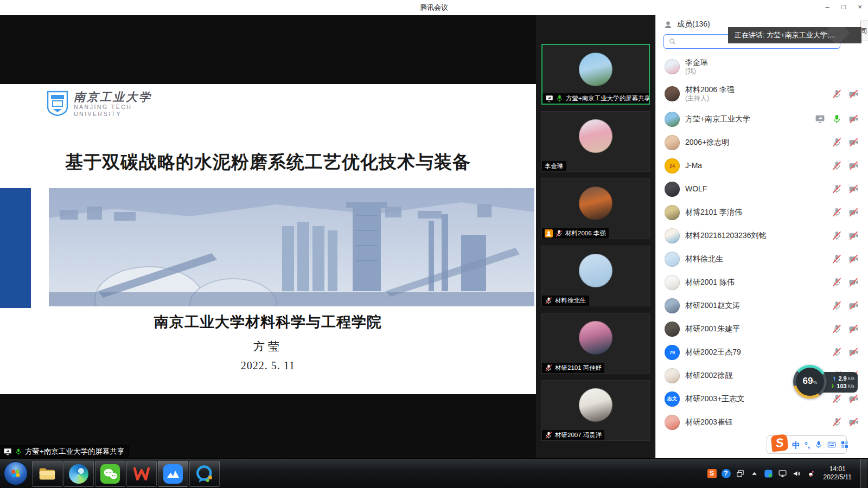 The width and height of the screenshot is (868, 488). What do you see at coordinates (762, 306) in the screenshot?
I see `member-row: 材研2001赵文涛` at bounding box center [762, 306].